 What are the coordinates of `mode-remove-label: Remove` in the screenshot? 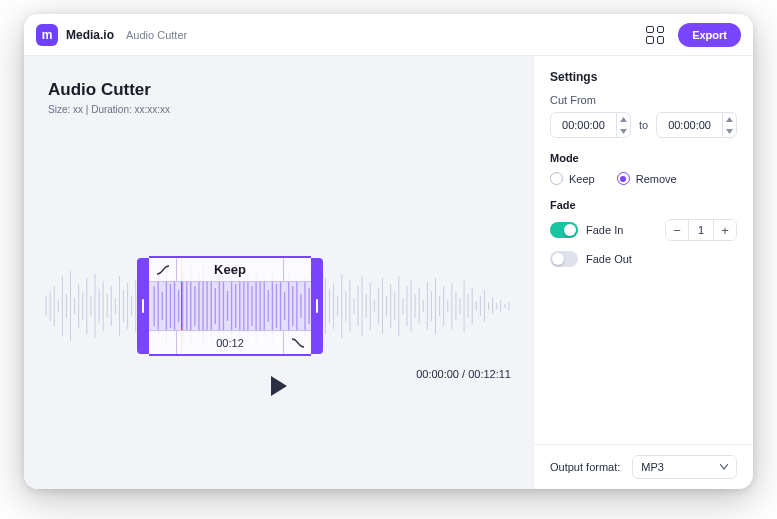 It's located at (656, 179).